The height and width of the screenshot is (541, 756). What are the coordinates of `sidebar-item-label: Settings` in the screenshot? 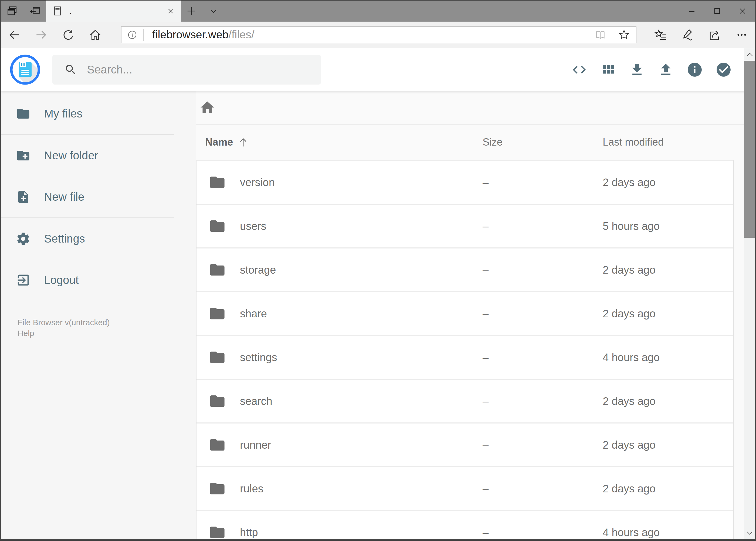 It's located at (65, 239).